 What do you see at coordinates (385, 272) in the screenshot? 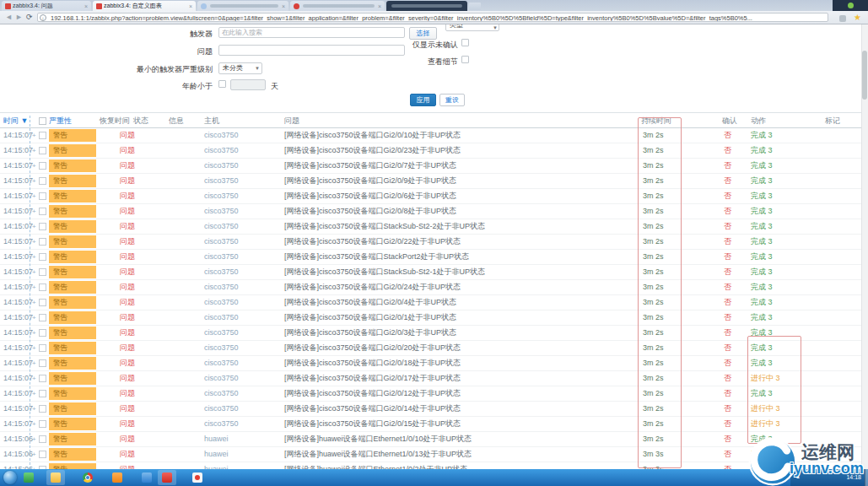
I see `problem-link: [网络设备]cisco3750设备端口StackSub-St2-1处于非UP状态` at bounding box center [385, 272].